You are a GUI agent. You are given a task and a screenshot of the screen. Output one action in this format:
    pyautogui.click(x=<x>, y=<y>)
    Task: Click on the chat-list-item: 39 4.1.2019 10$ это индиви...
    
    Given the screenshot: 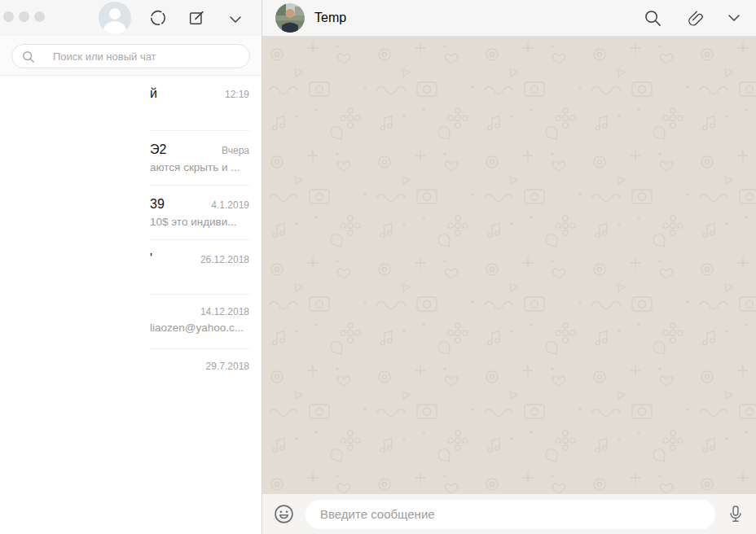 What is the action you would take?
    pyautogui.click(x=130, y=212)
    